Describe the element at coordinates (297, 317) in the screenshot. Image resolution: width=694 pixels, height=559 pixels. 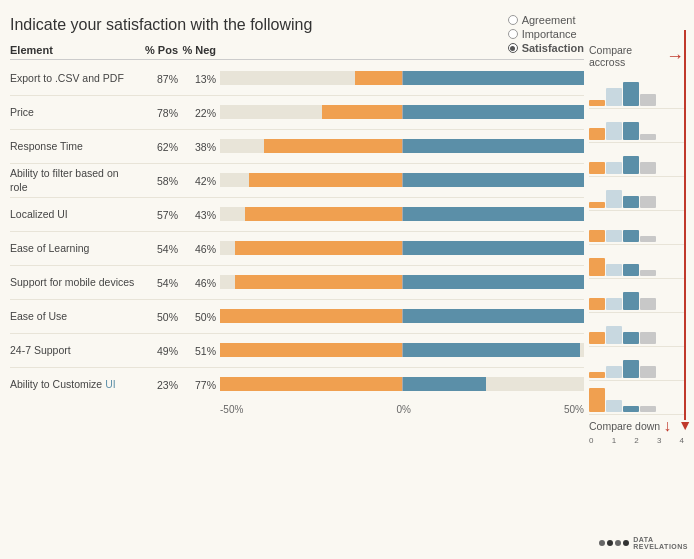
I see `table-row: Ease of Use50%50%` at that location.